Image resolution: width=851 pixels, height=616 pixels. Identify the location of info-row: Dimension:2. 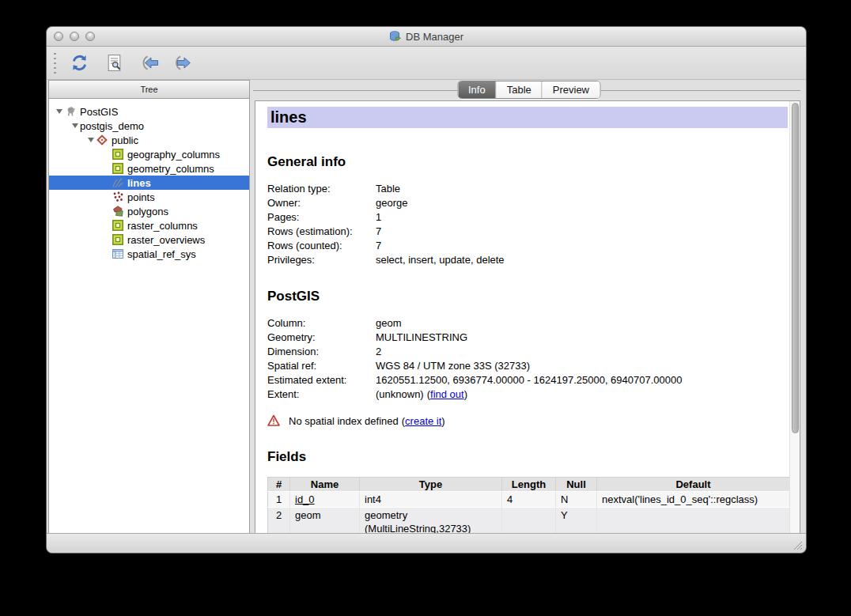
(528, 352).